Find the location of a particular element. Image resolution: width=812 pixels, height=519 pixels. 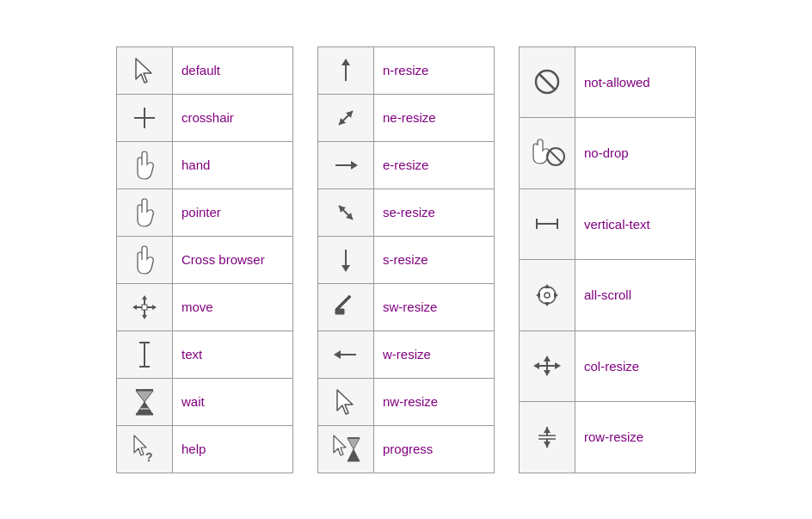

icon-cell-hand is located at coordinates (145, 165).